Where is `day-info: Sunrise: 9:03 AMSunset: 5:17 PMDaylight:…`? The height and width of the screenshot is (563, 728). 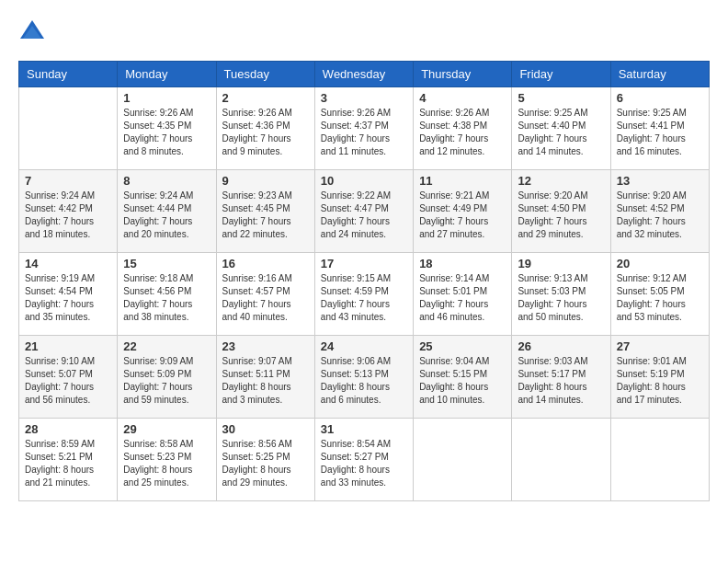
day-info: Sunrise: 9:03 AMSunset: 5:17 PMDaylight:… is located at coordinates (561, 381).